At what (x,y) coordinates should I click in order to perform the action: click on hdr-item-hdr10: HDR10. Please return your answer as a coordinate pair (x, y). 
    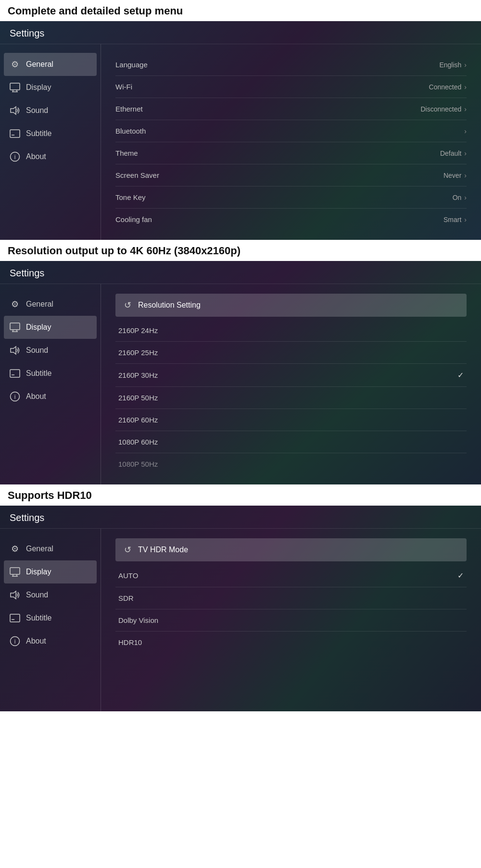
    Looking at the image, I should click on (291, 642).